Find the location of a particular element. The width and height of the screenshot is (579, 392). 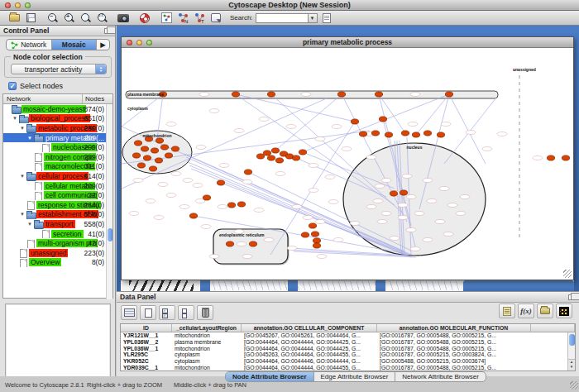

tree-row: nitrogen compo209(0) is located at coordinates (58, 157).